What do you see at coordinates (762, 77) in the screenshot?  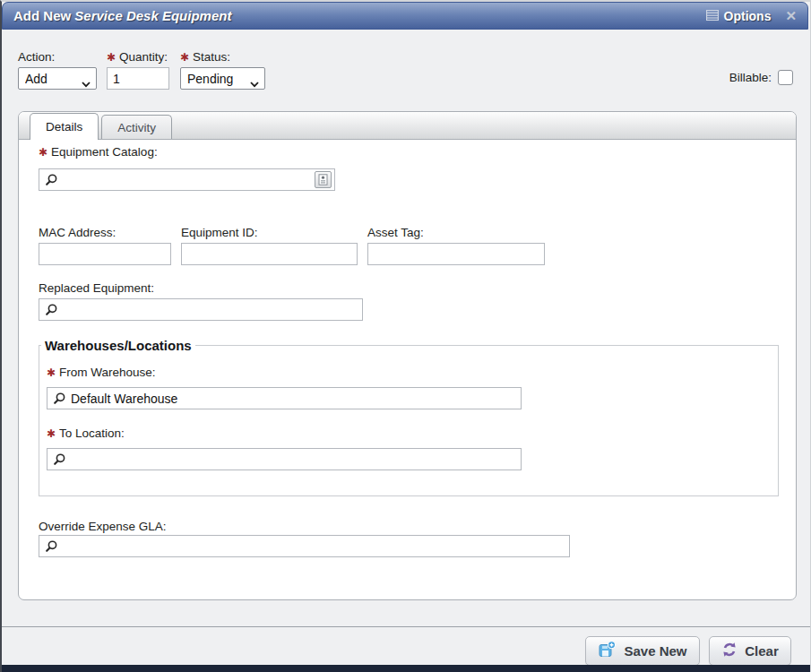 I see `billable-row: Billable:` at bounding box center [762, 77].